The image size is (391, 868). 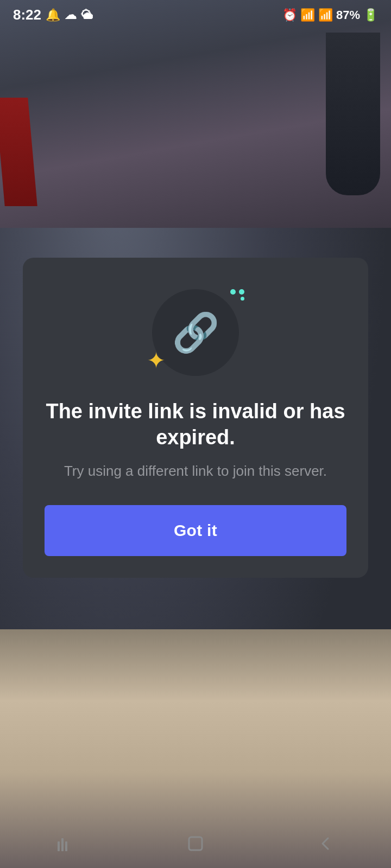 I want to click on status-bar-right: ⏰ 📶 📶 87% 🔋, so click(x=330, y=15).